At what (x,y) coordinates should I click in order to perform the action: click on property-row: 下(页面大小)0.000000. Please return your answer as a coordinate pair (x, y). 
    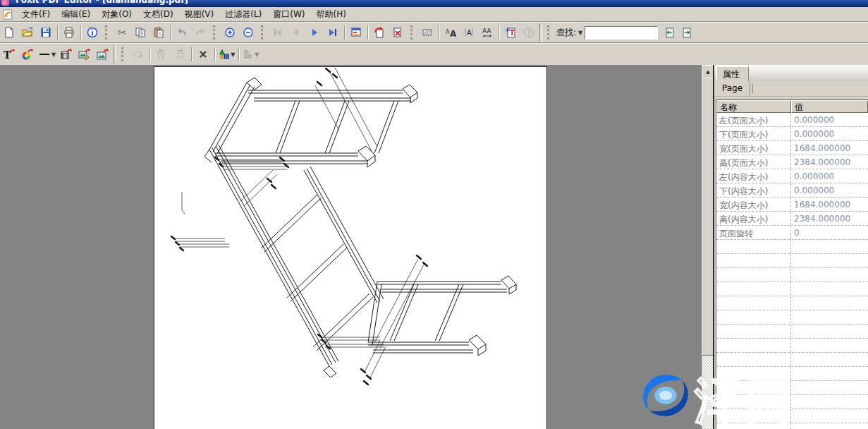
    Looking at the image, I should click on (793, 134).